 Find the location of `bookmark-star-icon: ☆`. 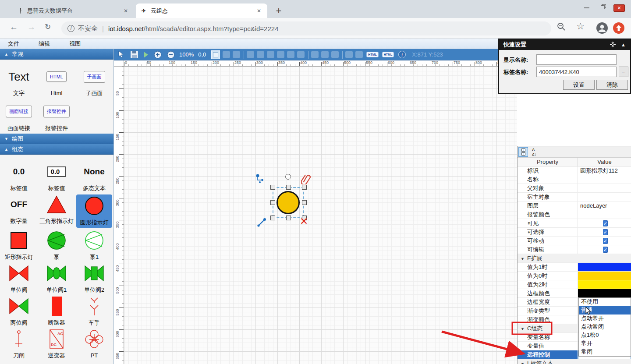

bookmark-star-icon: ☆ is located at coordinates (580, 26).